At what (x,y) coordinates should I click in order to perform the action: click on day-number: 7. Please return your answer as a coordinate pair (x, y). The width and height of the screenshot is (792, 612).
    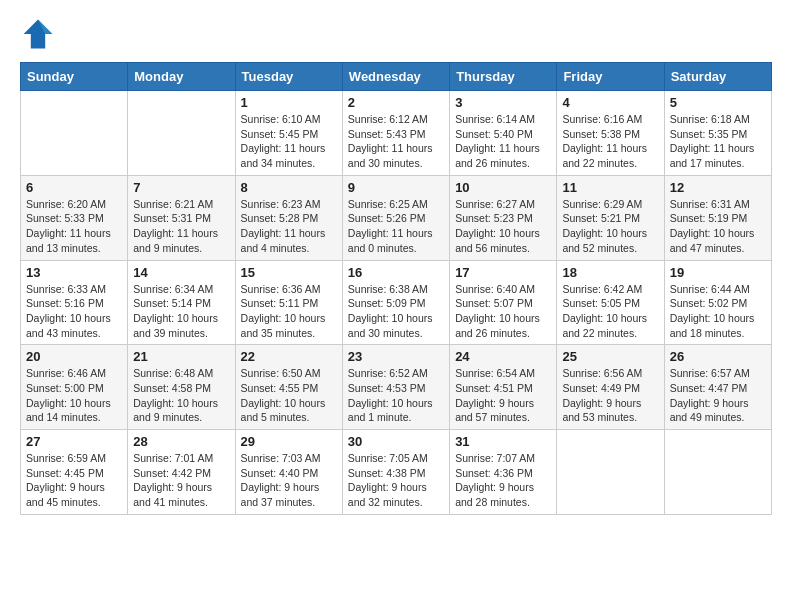
    Looking at the image, I should click on (181, 188).